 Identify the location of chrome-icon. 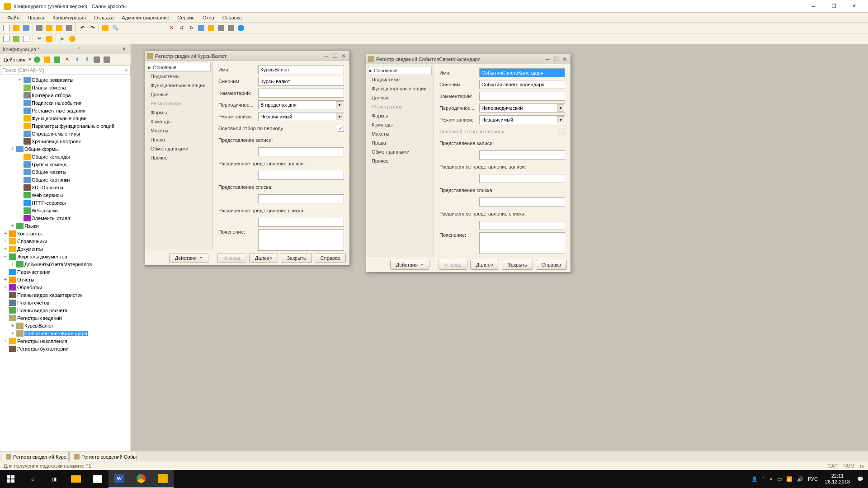
(141, 479).